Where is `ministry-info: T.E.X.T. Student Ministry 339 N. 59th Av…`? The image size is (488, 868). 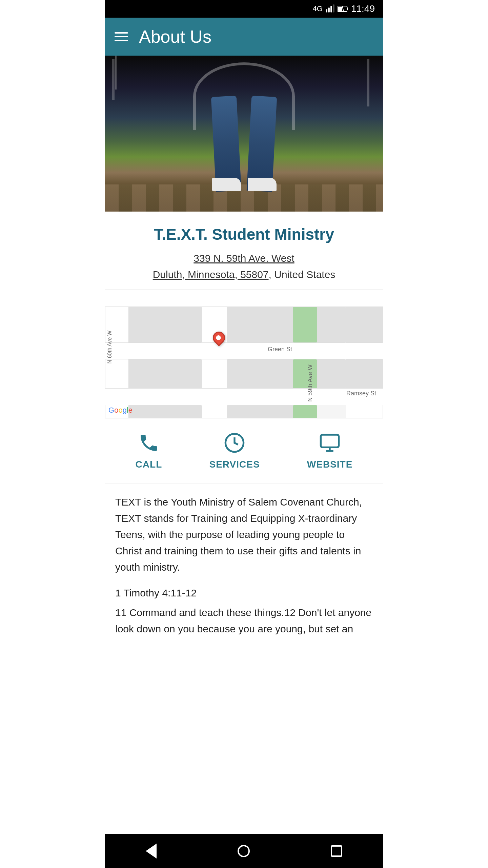 ministry-info: T.E.X.T. Student Ministry 339 N. 59th Av… is located at coordinates (244, 251).